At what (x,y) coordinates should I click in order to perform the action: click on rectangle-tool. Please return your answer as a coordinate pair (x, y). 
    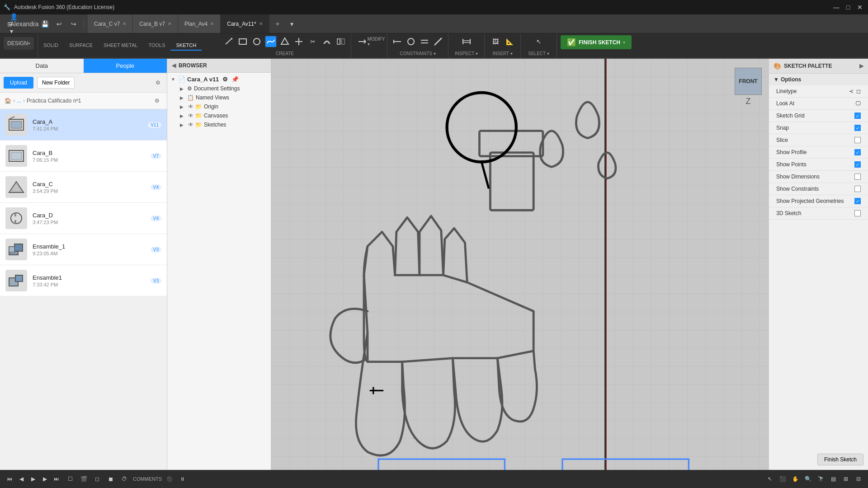
    Looking at the image, I should click on (243, 42).